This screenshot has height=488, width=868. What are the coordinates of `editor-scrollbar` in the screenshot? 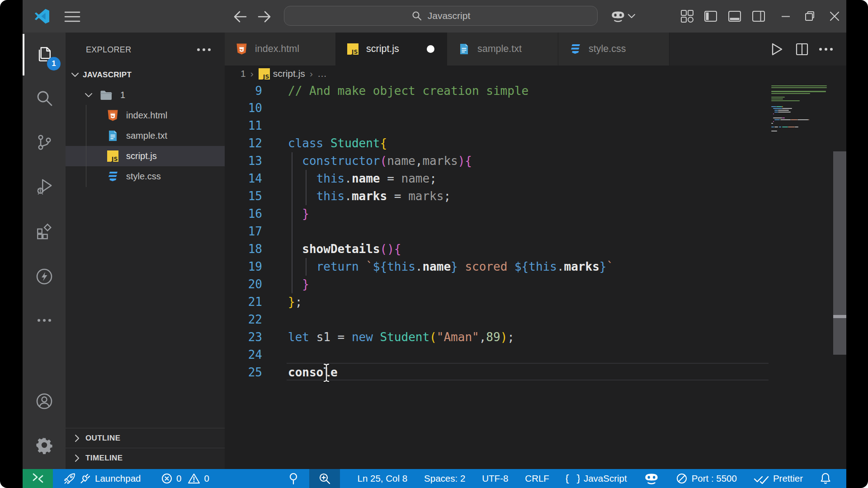 It's located at (840, 276).